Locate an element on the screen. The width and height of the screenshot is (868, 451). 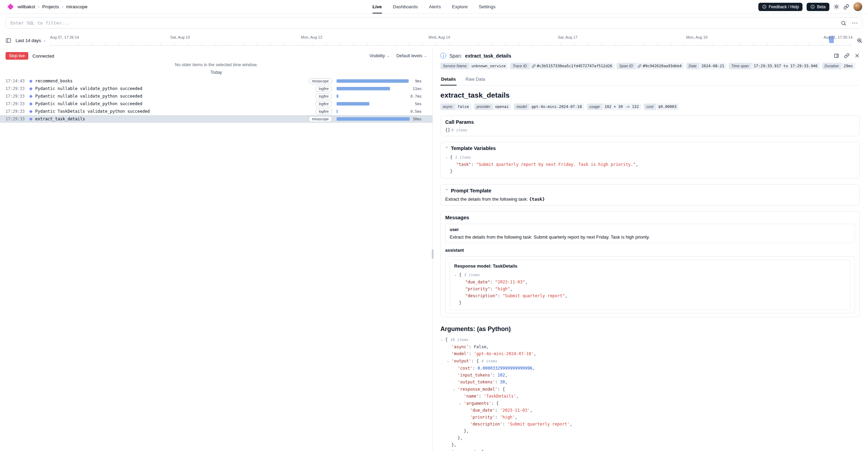
tag-span-id: Span ID#9c942620aa93dbb4 is located at coordinates (650, 66).